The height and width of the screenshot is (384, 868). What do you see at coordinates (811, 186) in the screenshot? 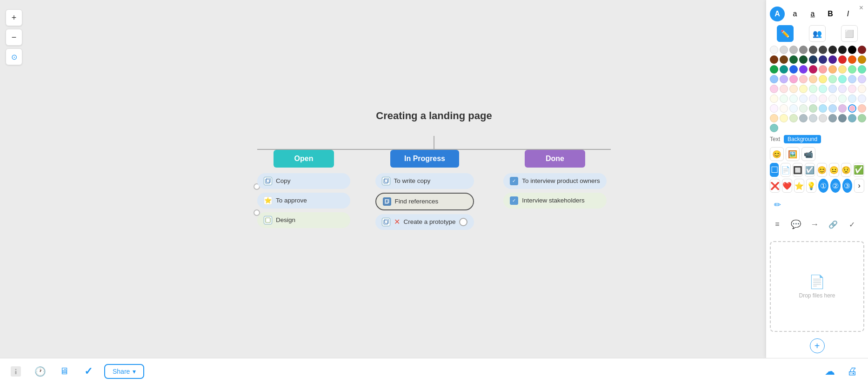
I see `bulb-button: 💡` at bounding box center [811, 186].